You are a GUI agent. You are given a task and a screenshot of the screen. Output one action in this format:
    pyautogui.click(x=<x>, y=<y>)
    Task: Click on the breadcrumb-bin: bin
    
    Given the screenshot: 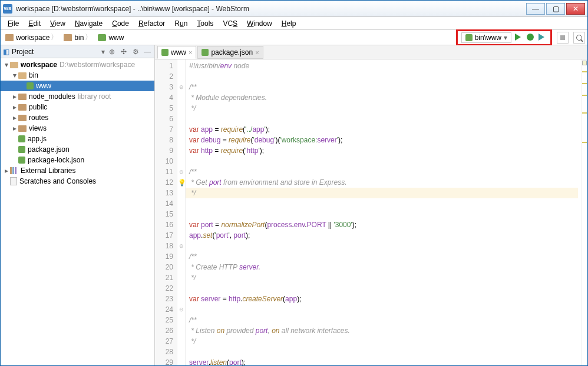 What is the action you would take?
    pyautogui.click(x=78, y=38)
    